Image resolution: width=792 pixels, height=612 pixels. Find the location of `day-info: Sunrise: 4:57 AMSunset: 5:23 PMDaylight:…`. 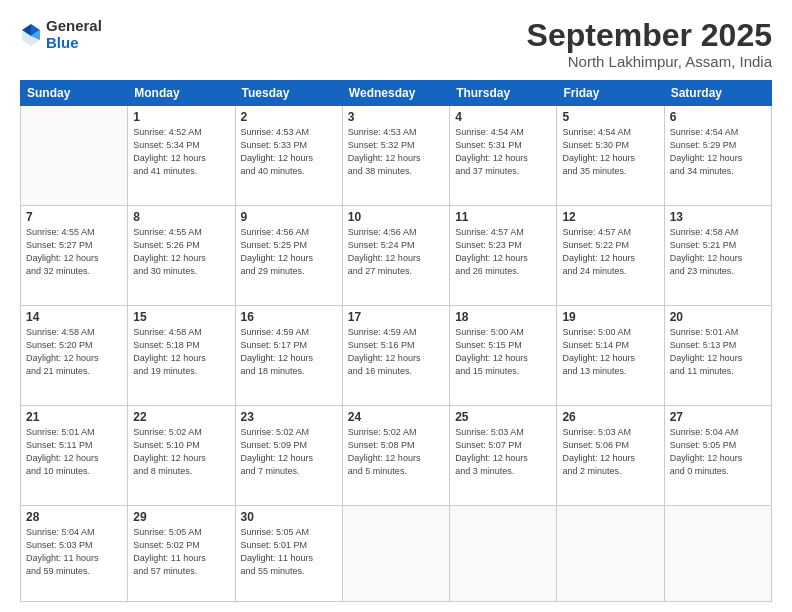

day-info: Sunrise: 4:57 AMSunset: 5:23 PMDaylight:… is located at coordinates (503, 252).